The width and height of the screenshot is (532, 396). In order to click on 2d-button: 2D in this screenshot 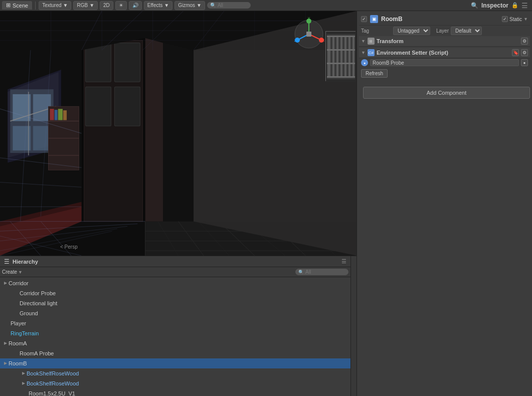, I will do `click(106, 6)`.